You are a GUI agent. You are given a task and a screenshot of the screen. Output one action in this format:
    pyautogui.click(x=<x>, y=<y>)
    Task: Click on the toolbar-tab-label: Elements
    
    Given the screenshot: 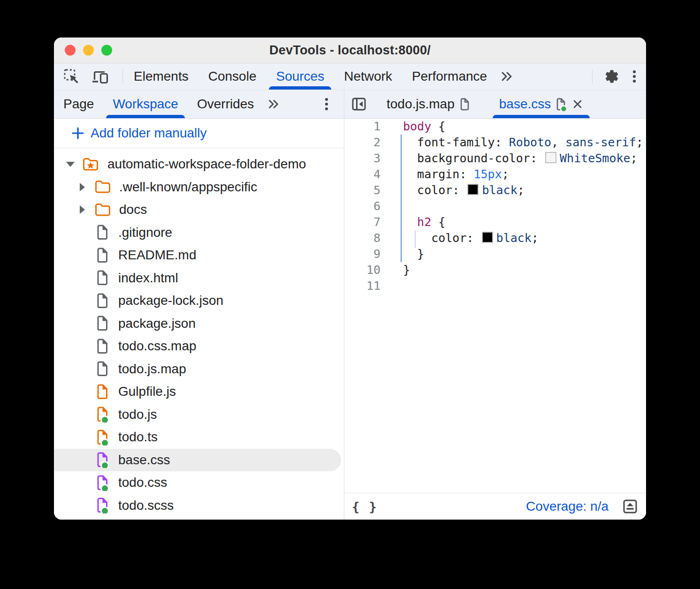 What is the action you would take?
    pyautogui.click(x=161, y=76)
    